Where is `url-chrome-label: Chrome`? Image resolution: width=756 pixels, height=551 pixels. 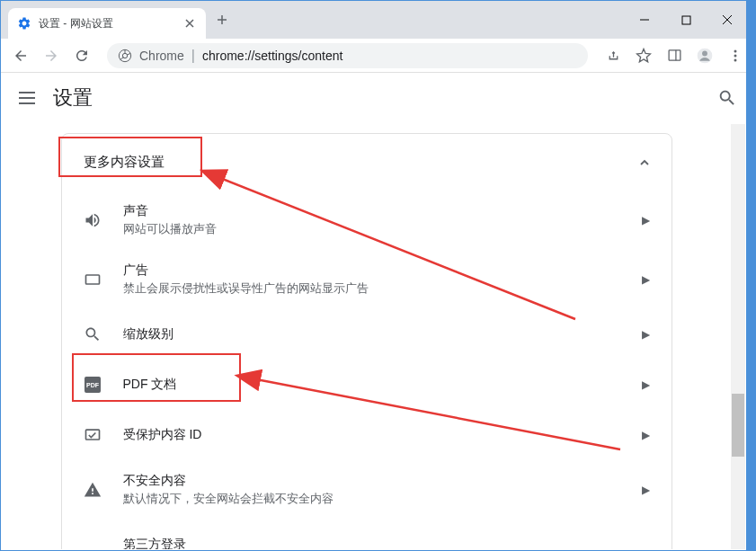
url-chrome-label: Chrome is located at coordinates (162, 56).